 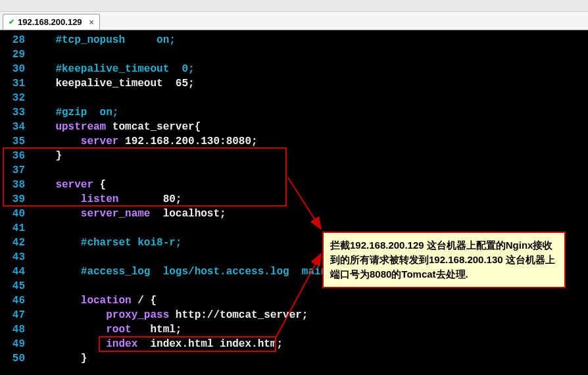 I want to click on line-number: 39, so click(x=14, y=199).